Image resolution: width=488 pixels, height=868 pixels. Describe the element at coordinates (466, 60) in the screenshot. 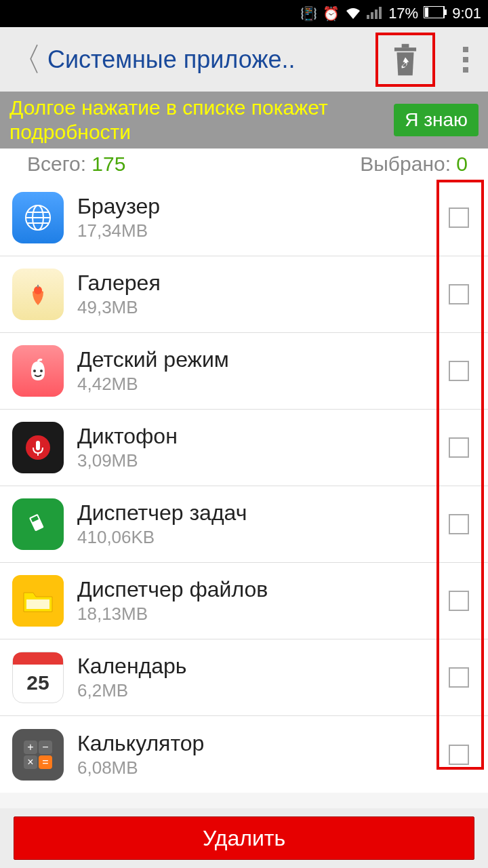

I see `overflow-menu-button` at that location.